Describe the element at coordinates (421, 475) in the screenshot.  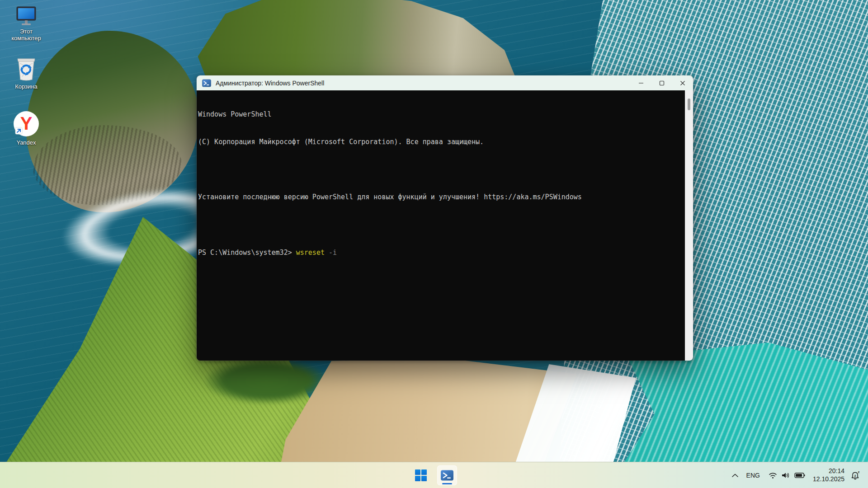
I see `start-button` at that location.